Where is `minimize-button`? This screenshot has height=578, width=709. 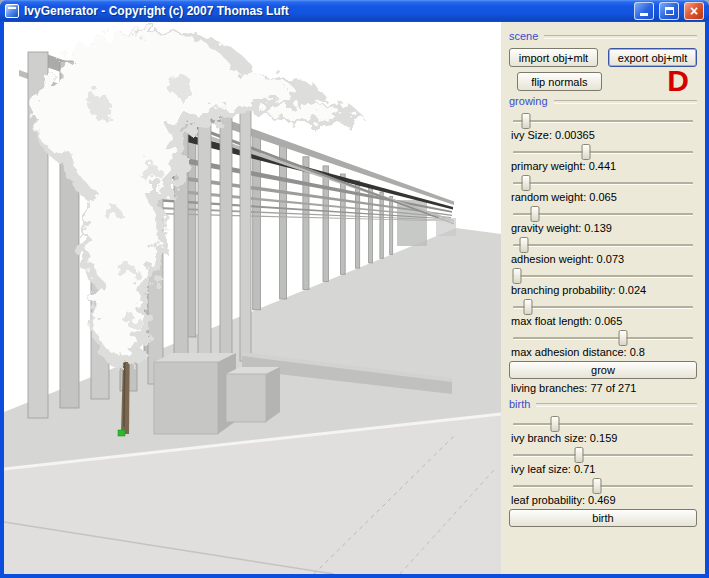
minimize-button is located at coordinates (644, 11).